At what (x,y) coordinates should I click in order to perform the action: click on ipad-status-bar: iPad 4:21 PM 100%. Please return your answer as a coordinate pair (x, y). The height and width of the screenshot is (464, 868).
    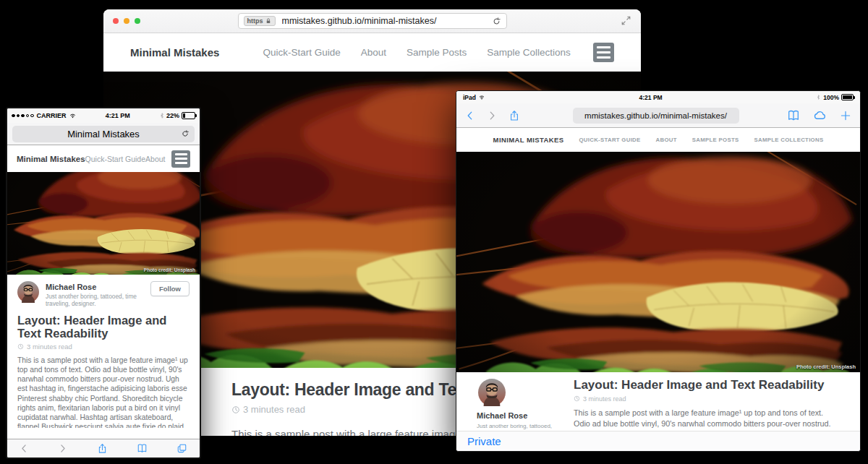
    Looking at the image, I should click on (658, 97).